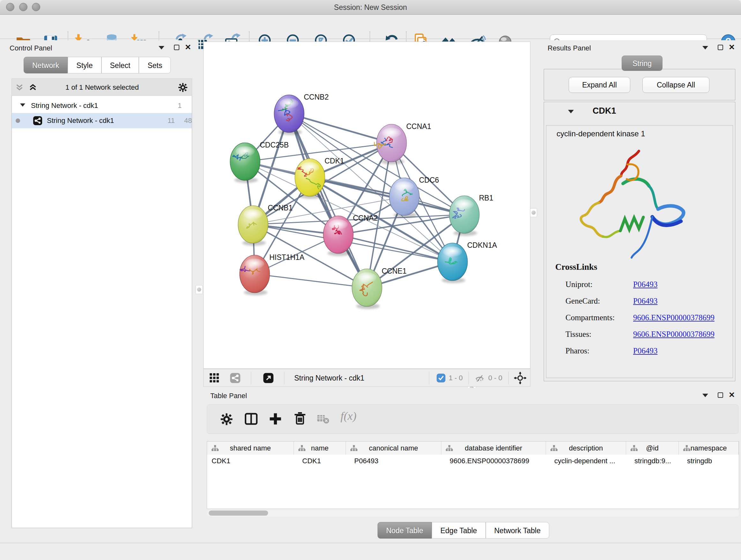 The width and height of the screenshot is (741, 560). What do you see at coordinates (473, 461) in the screenshot?
I see `table-row: CDK1CDK1P064939606.ENSP00000378699cyclin…` at bounding box center [473, 461].